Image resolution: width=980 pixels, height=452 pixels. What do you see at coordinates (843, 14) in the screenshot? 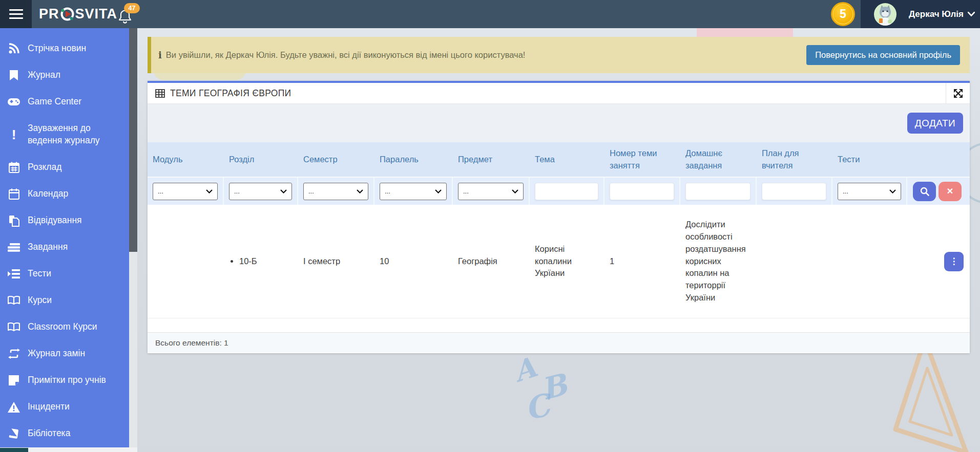
I see `coins-indicator: 5` at bounding box center [843, 14].